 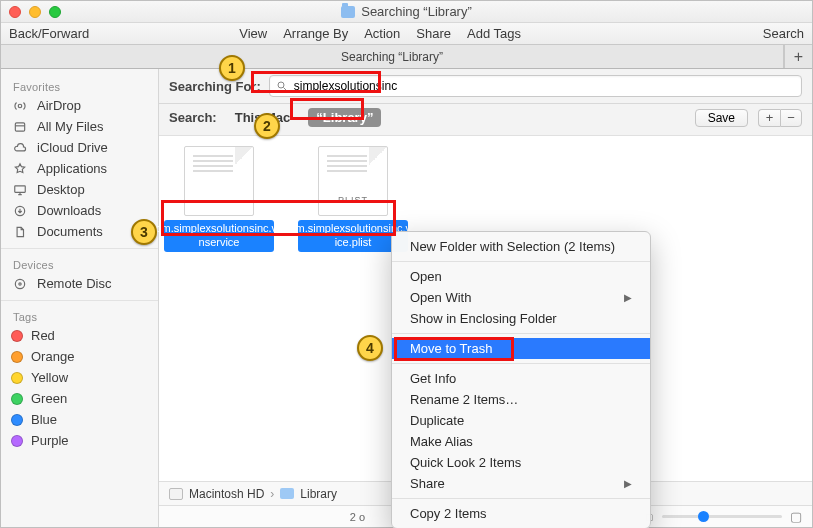 What do you see at coordinates (44, 420) in the screenshot?
I see `sidebar-item-label: Blue` at bounding box center [44, 420].